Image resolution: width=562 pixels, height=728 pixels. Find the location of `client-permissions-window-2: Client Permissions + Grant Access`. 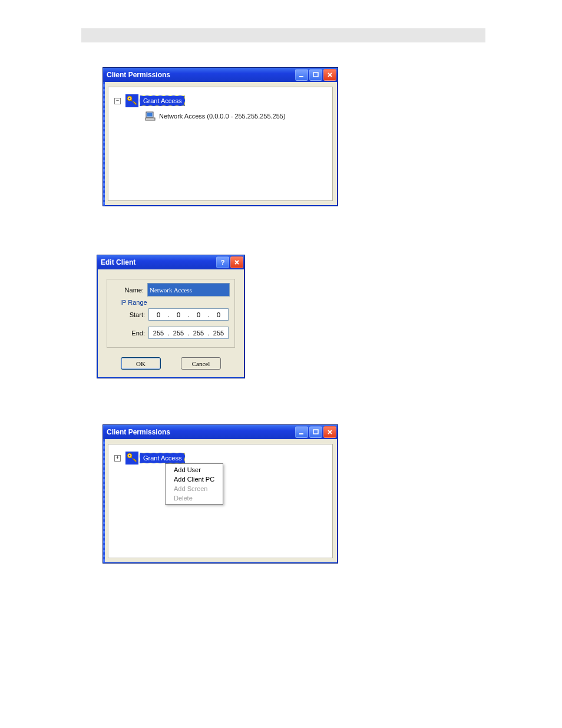

client-permissions-window-2: Client Permissions + Grant Access is located at coordinates (220, 494).